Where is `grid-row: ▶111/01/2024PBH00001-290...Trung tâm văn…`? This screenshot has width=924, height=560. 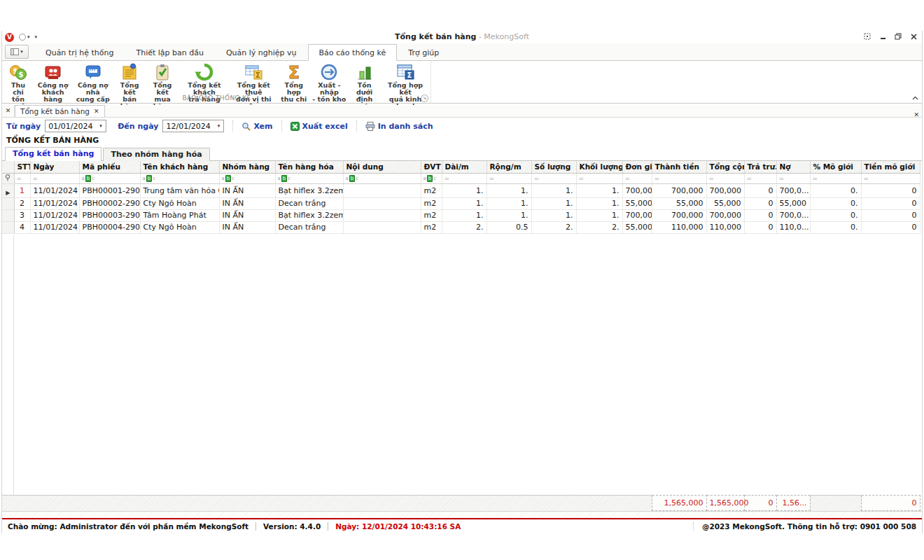 grid-row: ▶111/01/2024PBH00001-290...Trung tâm văn… is located at coordinates (461, 190).